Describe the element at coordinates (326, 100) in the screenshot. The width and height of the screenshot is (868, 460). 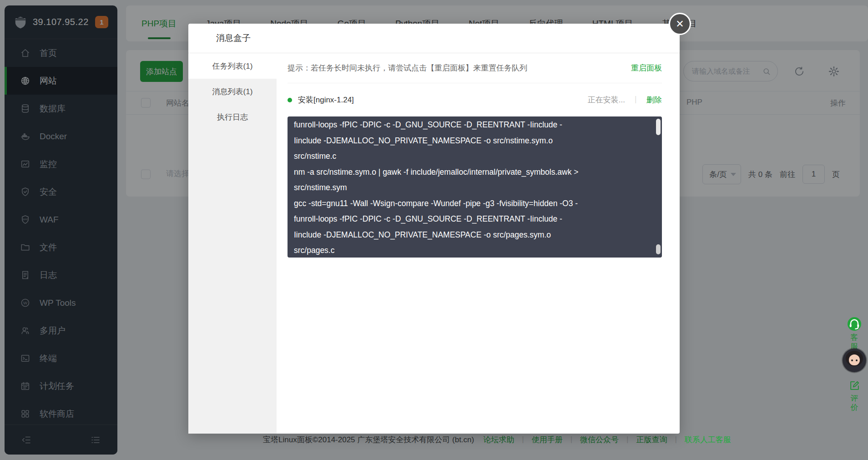
I see `task-name: 安装[nginx-1.24]` at that location.